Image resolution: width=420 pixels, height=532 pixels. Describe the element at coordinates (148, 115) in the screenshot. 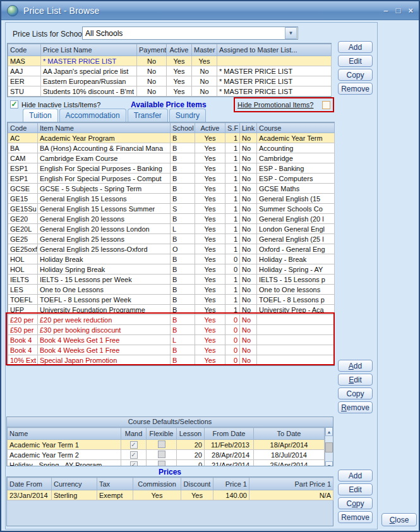

I see `tab-transfer: Transfer` at that location.